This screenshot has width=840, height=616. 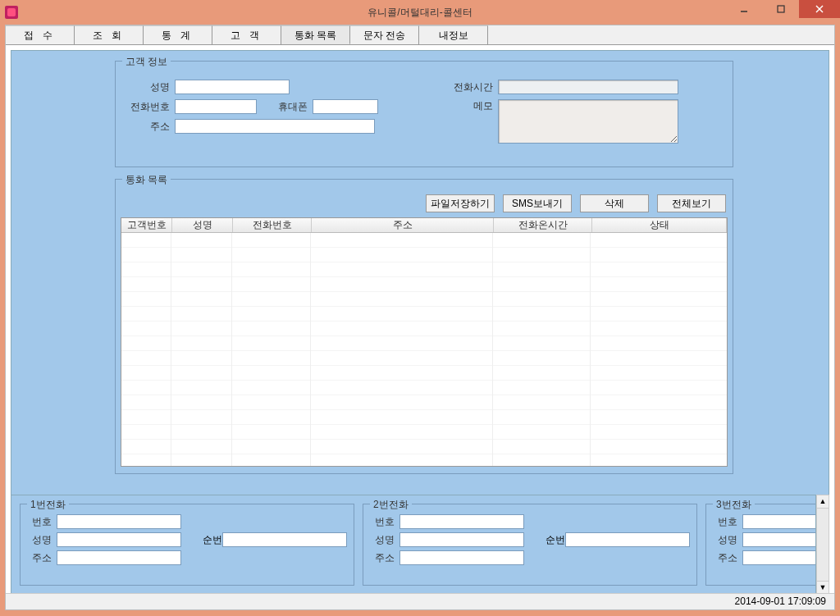 What do you see at coordinates (146, 62) in the screenshot?
I see `legend-customer-info: 고객 정보` at bounding box center [146, 62].